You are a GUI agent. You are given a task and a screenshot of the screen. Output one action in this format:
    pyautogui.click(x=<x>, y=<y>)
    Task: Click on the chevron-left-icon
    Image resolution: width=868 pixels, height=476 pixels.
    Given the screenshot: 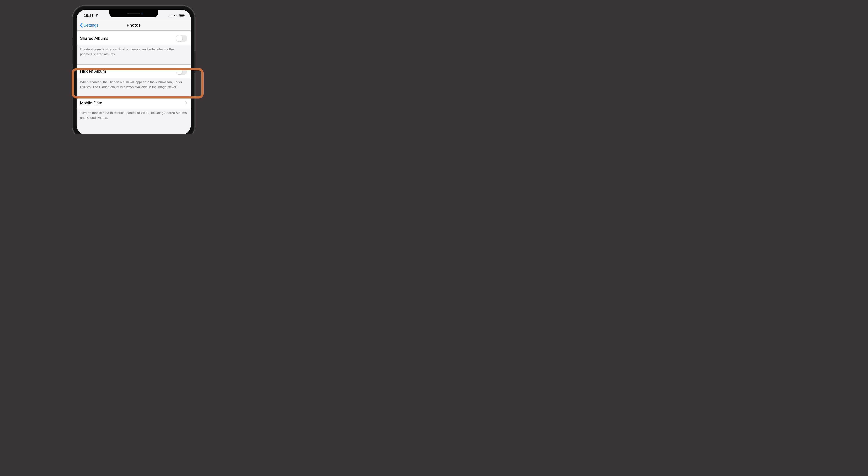 What is the action you would take?
    pyautogui.click(x=81, y=25)
    